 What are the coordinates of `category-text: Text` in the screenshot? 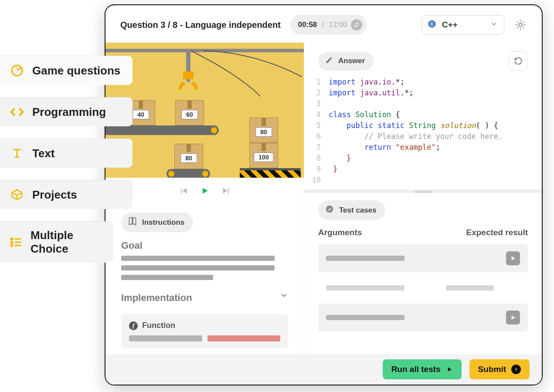 It's located at (66, 153).